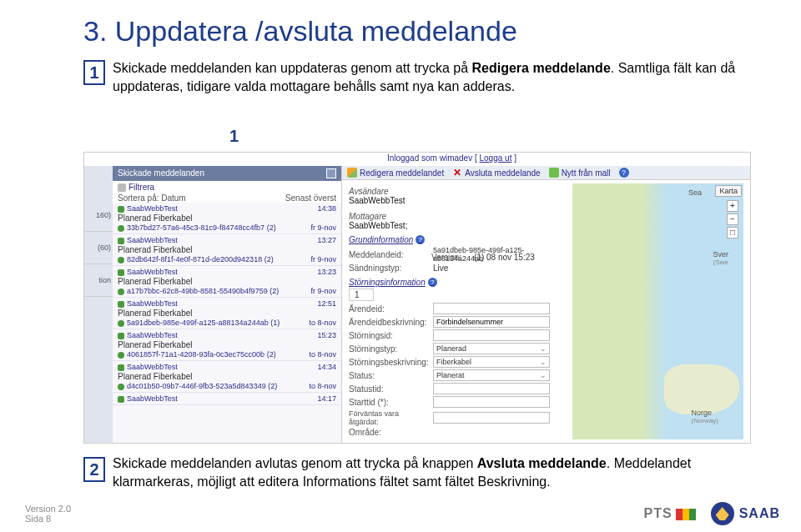 The image size is (801, 532). Describe the element at coordinates (746, 514) in the screenshot. I see `logo-saab: SAAB` at that location.